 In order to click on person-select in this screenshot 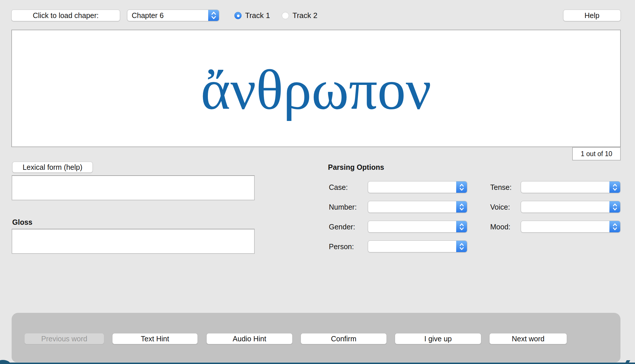, I will do `click(418, 247)`.